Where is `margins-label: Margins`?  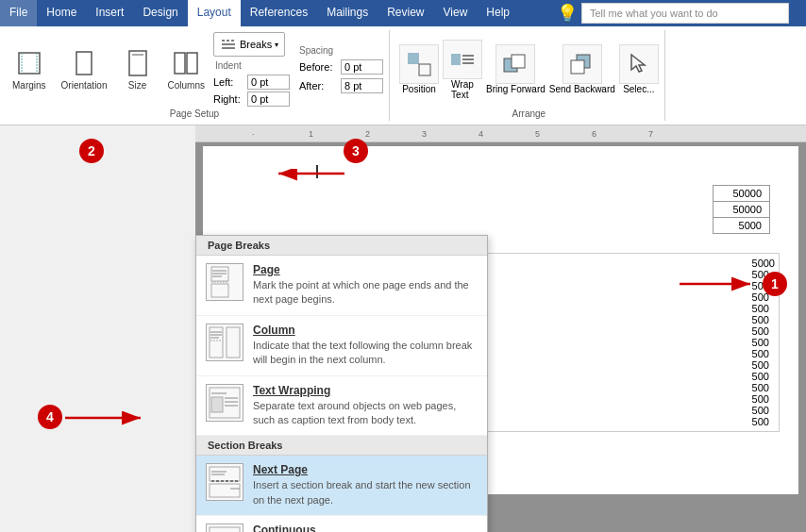 margins-label: Margins is located at coordinates (29, 86).